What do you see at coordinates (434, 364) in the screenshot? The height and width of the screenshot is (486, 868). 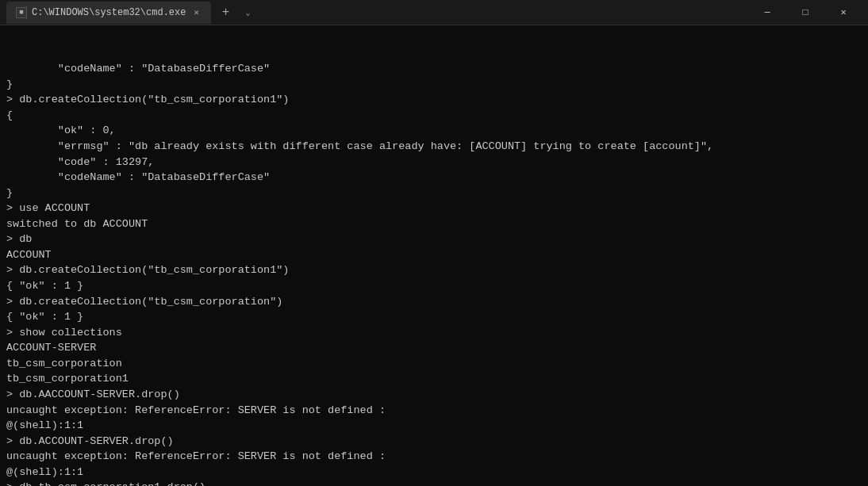 I see `terminal-line: tb_csm_corporation` at bounding box center [434, 364].